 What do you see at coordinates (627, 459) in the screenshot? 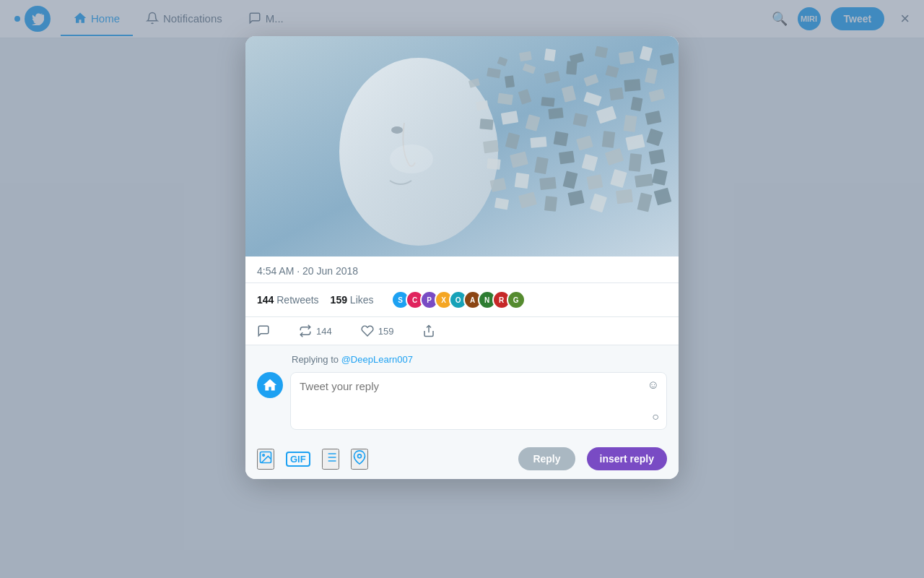
I see `insert-reply-button: insert reply` at bounding box center [627, 459].